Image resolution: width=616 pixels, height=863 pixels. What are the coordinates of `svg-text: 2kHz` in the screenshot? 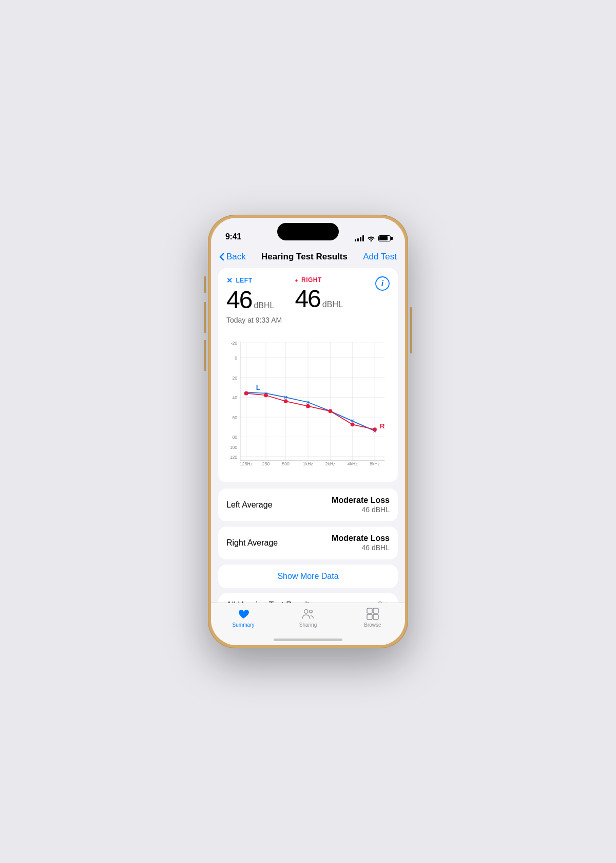 It's located at (330, 464).